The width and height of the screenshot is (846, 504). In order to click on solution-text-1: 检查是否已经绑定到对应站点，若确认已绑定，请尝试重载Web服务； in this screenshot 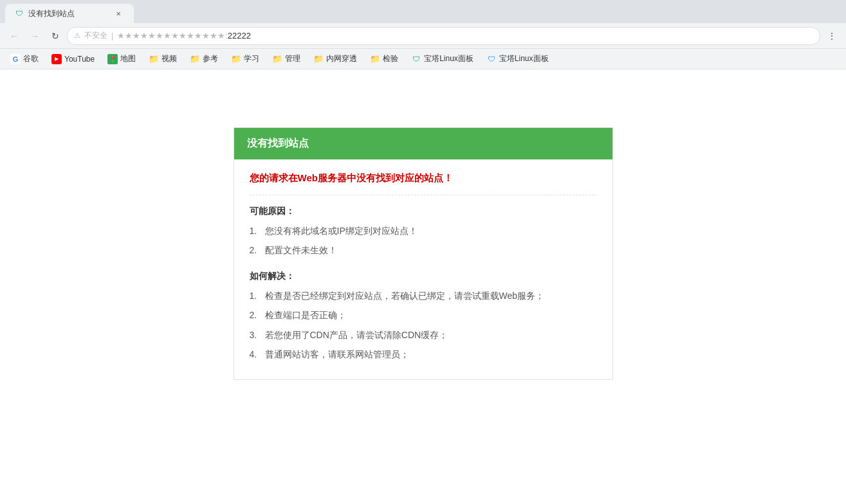, I will do `click(405, 296)`.